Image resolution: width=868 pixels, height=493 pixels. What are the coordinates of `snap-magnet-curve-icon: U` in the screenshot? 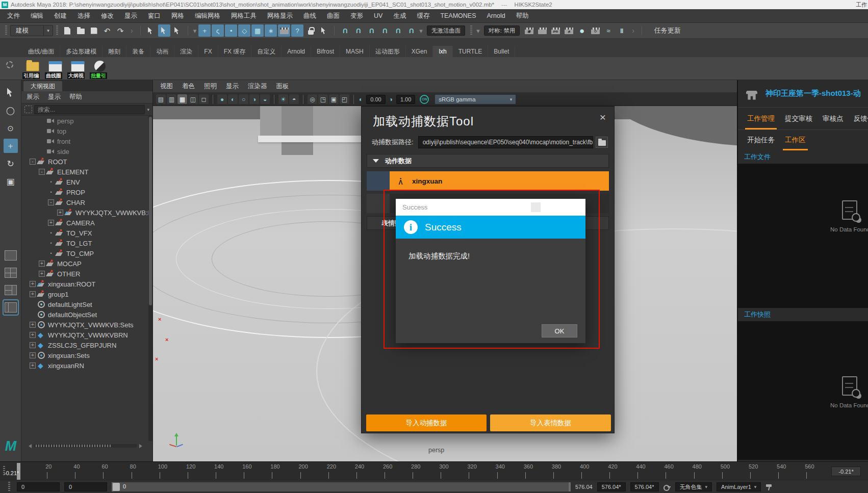 It's located at (358, 31).